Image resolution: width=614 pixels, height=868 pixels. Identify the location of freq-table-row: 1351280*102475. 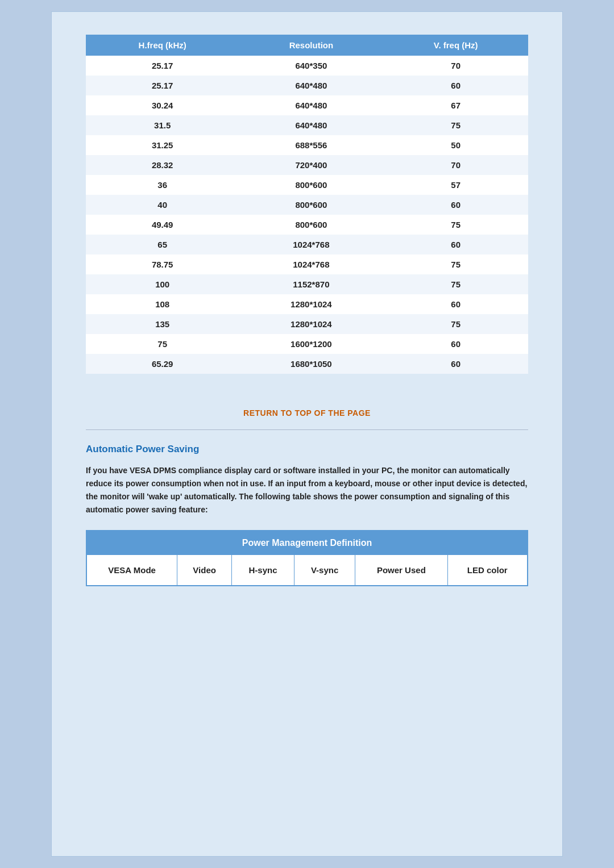
(307, 324).